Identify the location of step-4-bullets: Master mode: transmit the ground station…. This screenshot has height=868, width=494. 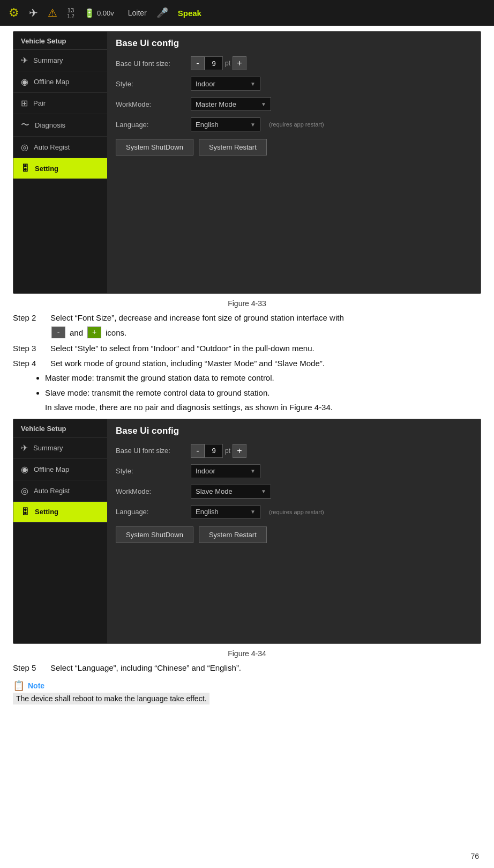
(263, 385).